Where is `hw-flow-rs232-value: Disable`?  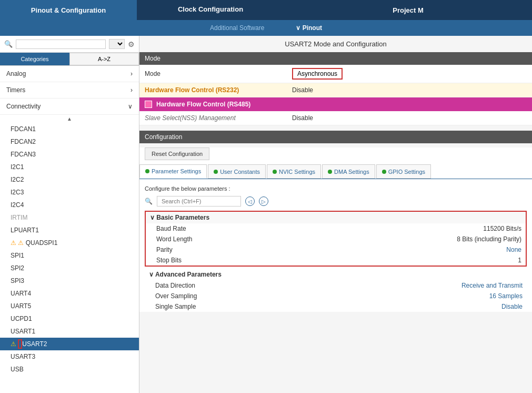
hw-flow-rs232-value: Disable is located at coordinates (303, 90).